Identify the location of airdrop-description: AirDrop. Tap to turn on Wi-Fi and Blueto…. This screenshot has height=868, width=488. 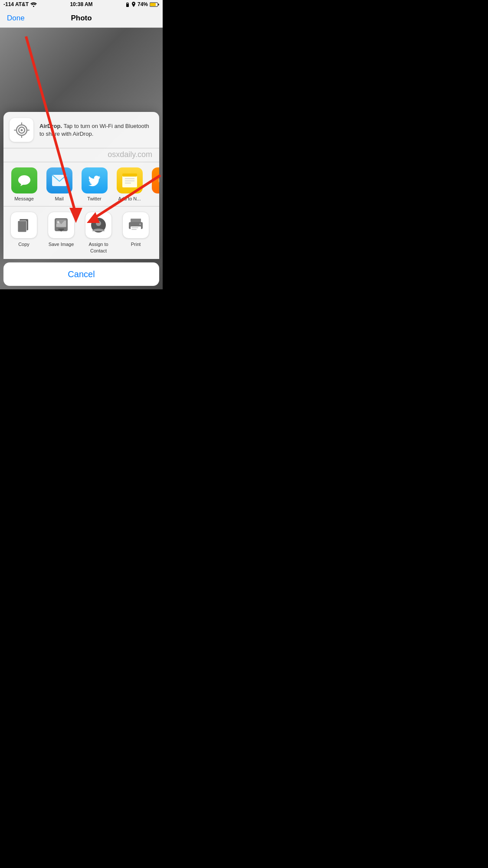
(96, 130).